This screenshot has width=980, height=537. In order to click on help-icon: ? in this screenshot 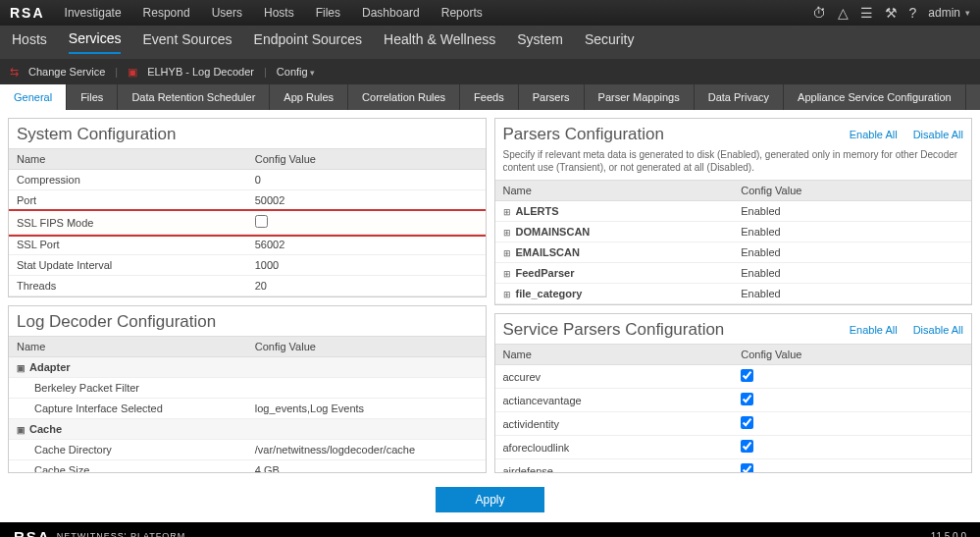, I will do `click(913, 13)`.